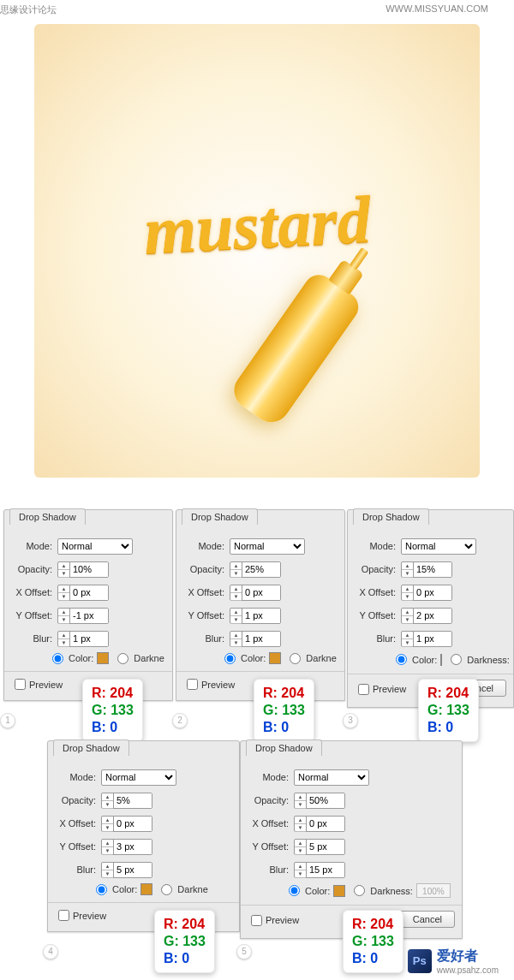  Describe the element at coordinates (32, 546) in the screenshot. I see `mode-label: Mode:` at that location.